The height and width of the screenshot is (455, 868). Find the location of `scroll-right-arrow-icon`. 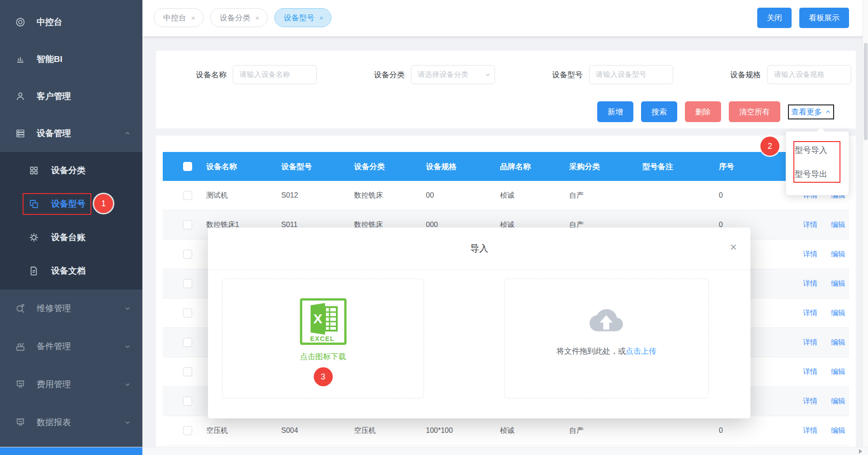

scroll-right-arrow-icon is located at coordinates (861, 451).